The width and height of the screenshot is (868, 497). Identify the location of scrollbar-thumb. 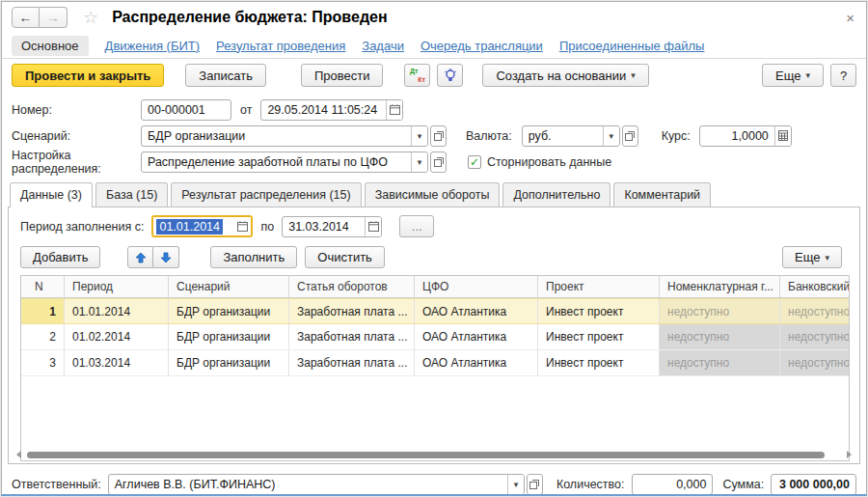
(426, 456).